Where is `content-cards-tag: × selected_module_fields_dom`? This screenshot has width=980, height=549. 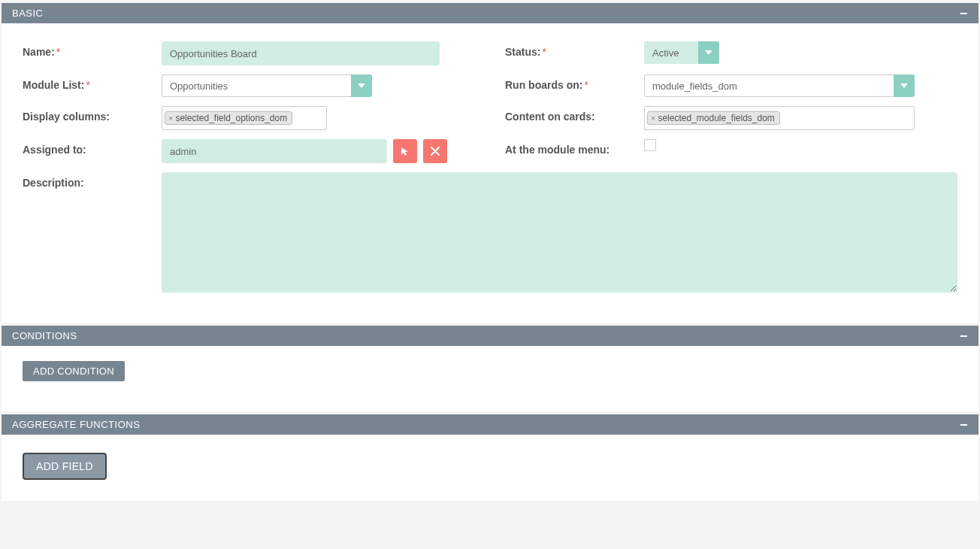
content-cards-tag: × selected_module_fields_dom is located at coordinates (714, 118).